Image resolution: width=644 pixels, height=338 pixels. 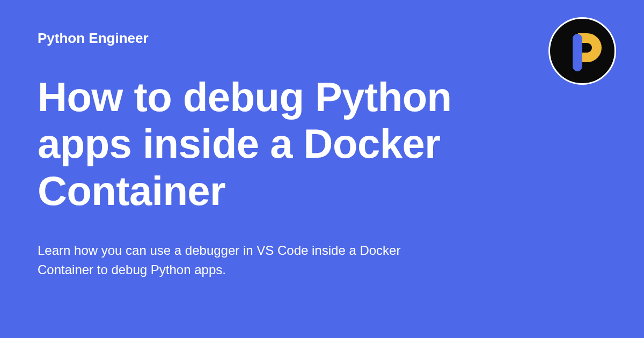 I want to click on logo-bar-shape, so click(x=577, y=53).